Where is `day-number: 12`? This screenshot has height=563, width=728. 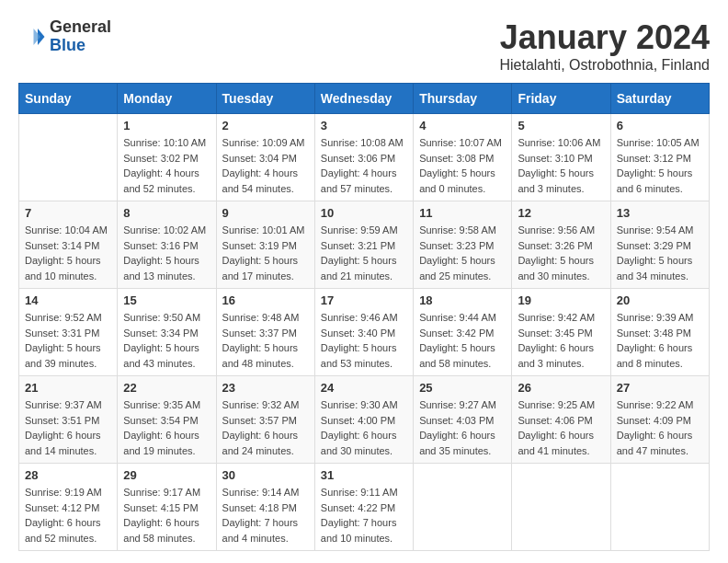
day-number: 12 is located at coordinates (561, 213).